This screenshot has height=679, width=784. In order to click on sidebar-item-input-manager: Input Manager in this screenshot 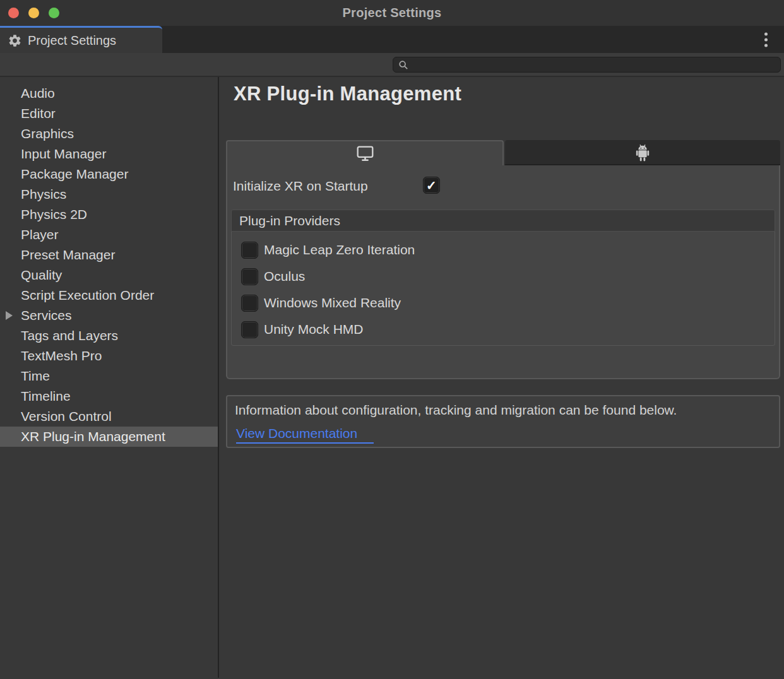, I will do `click(109, 154)`.